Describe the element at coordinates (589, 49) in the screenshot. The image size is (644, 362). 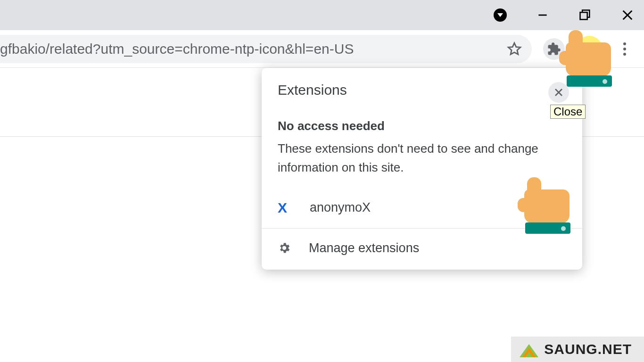
I see `pinned-extension-highlight` at that location.